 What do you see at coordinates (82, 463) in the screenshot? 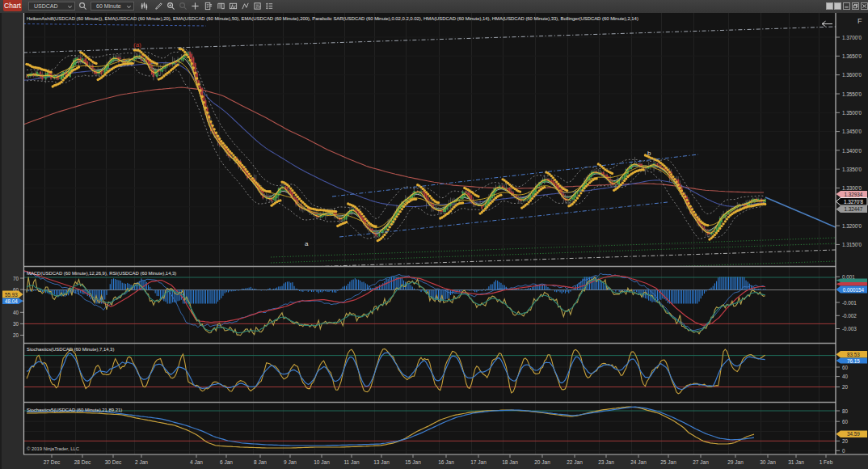
I see `svg-text: 28 Dec` at bounding box center [82, 463].